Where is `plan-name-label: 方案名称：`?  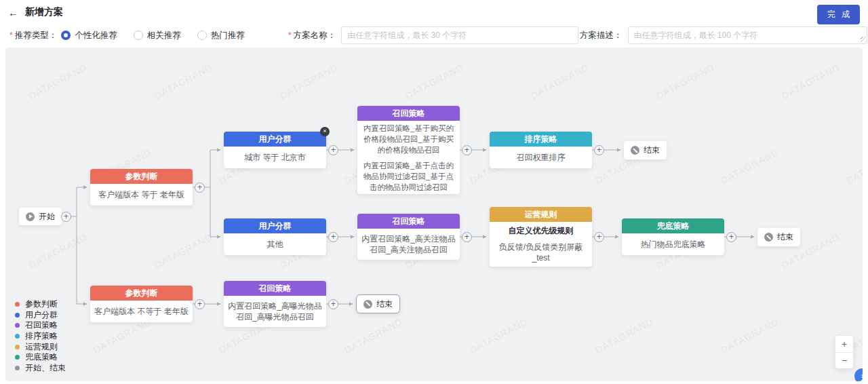 plan-name-label: 方案名称： is located at coordinates (315, 35).